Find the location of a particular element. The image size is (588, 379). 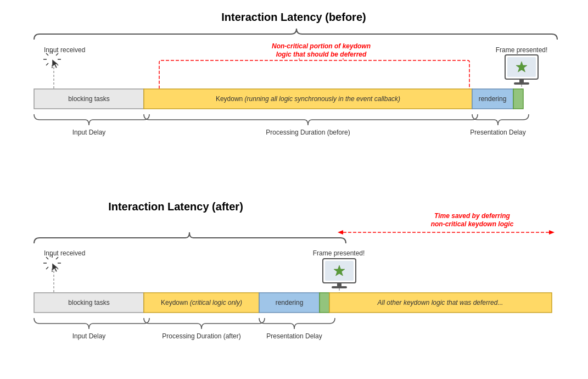

keydown-text-bottom: Keydown (critical logic only) is located at coordinates (201, 303).